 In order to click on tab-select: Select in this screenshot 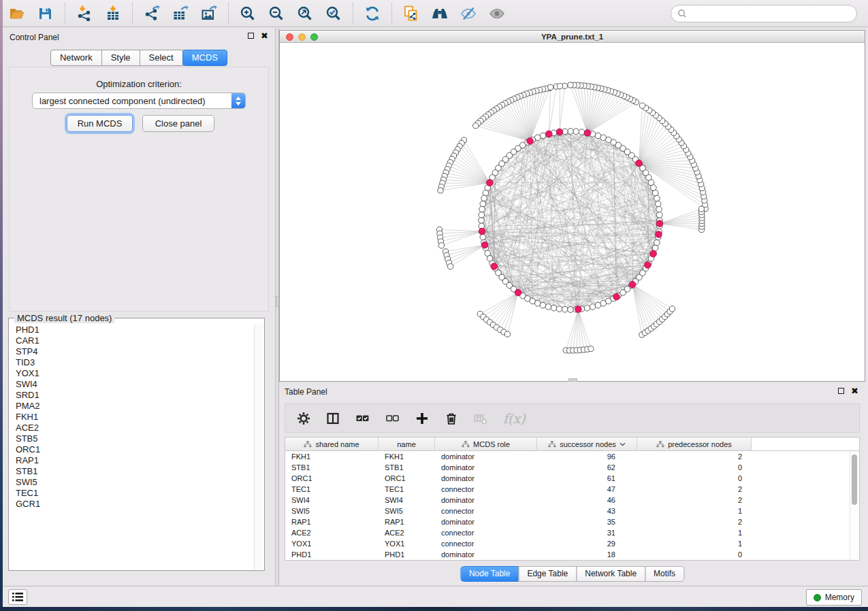, I will do `click(161, 58)`.